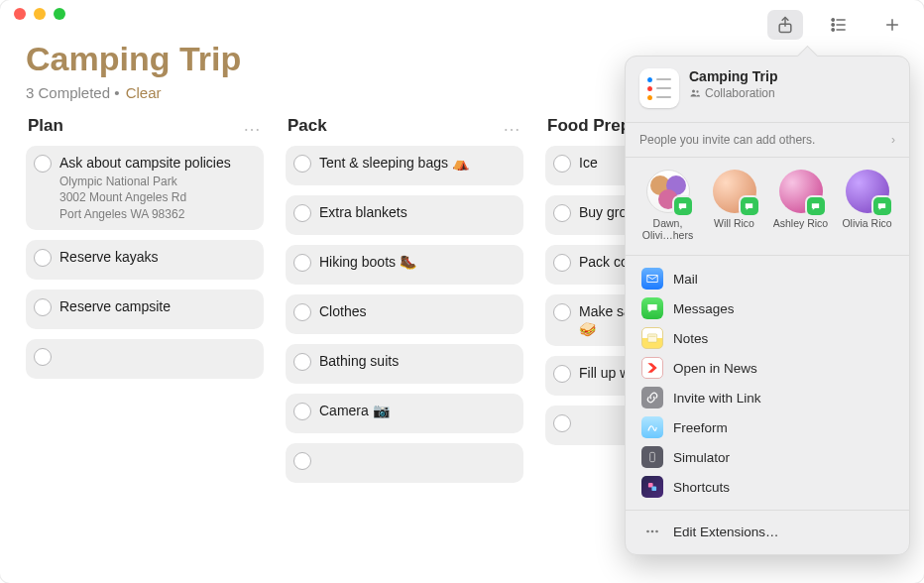 This screenshot has height=583, width=924. What do you see at coordinates (734, 93) in the screenshot?
I see `share-mode-row: Collaboration` at bounding box center [734, 93].